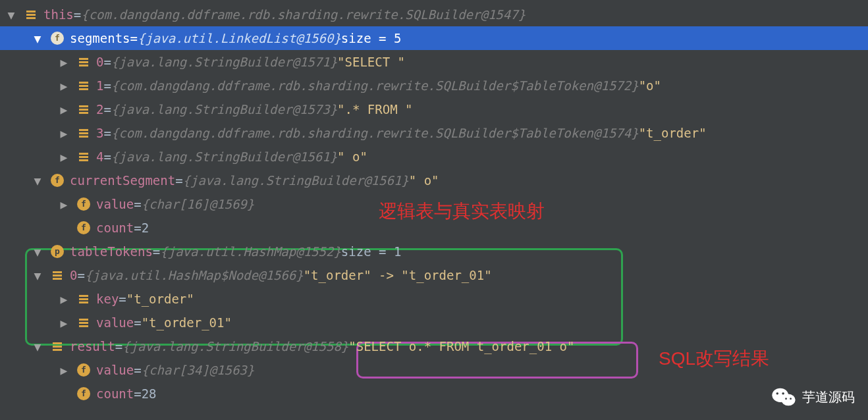  Describe the element at coordinates (784, 397) in the screenshot. I see `wechat-icon` at that location.